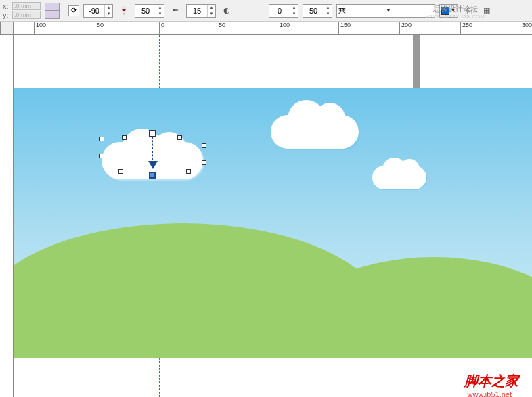 The width and height of the screenshot is (532, 397). Describe the element at coordinates (150, 11) in the screenshot. I see `opacity1-spinner: ▲▼` at that location.